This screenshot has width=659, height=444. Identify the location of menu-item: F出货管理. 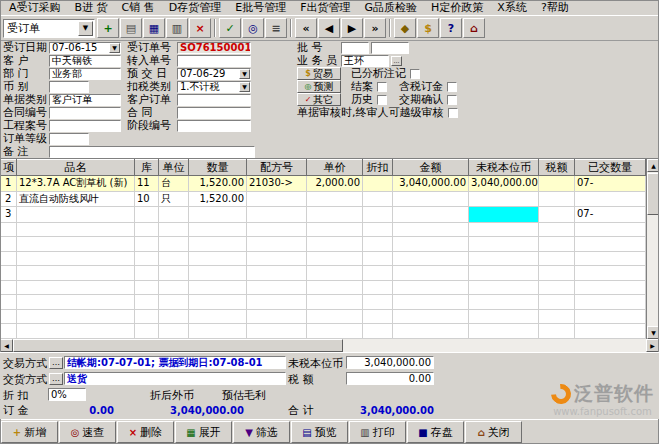
(325, 8).